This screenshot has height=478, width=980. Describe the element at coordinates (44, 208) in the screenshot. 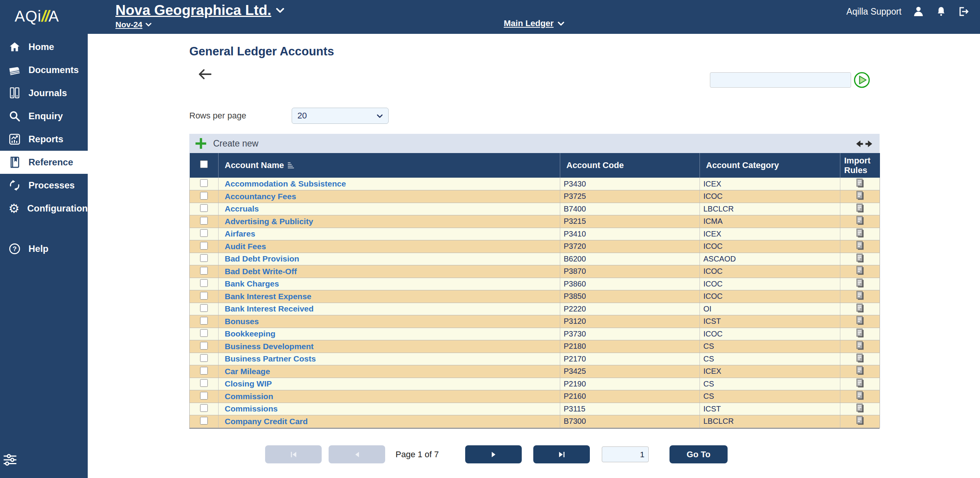

I see `sidebar-item-configuration: ⚙ Configuration` at that location.